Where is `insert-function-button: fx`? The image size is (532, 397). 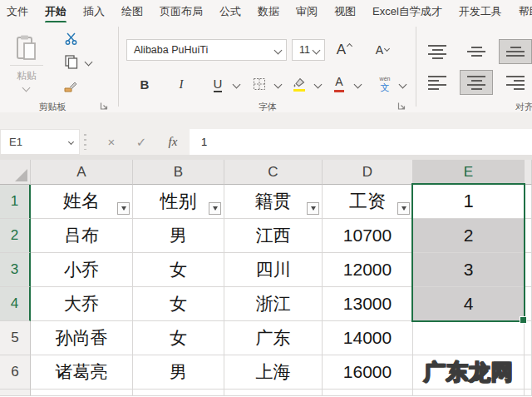
insert-function-button: fx is located at coordinates (173, 141).